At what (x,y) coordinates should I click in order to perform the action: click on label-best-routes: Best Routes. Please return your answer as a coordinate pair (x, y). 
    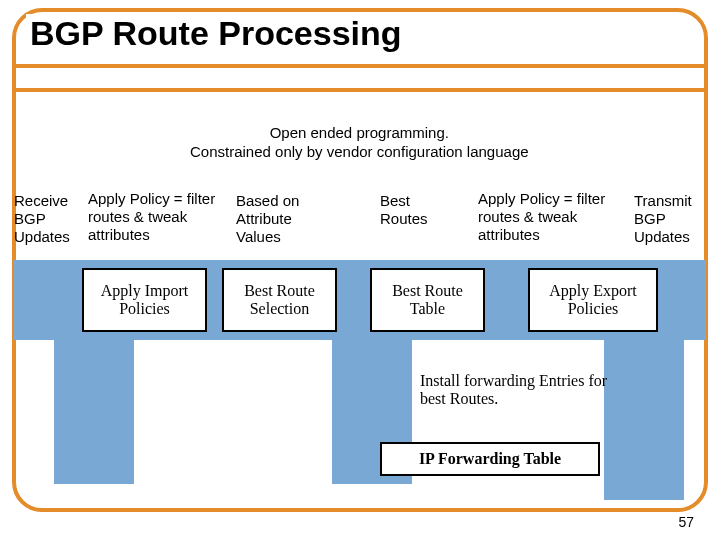
    Looking at the image, I should click on (415, 210).